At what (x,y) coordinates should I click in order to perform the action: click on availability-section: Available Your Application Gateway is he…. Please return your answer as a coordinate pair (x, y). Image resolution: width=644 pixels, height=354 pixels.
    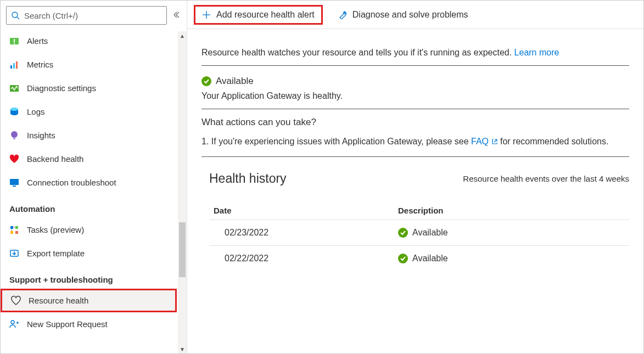
    Looking at the image, I should click on (415, 88).